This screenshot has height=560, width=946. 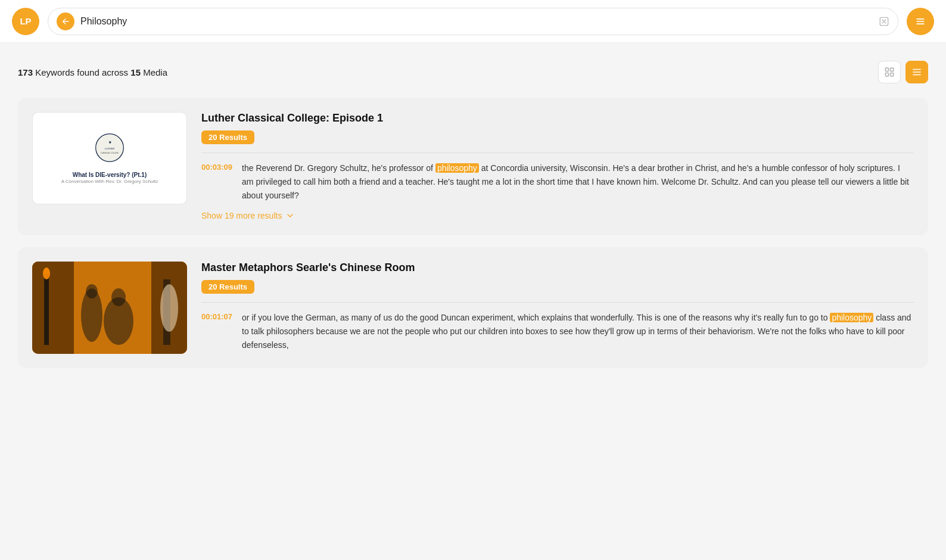 I want to click on svg-text: CLASSICAL COLLEGE, so click(x=110, y=153).